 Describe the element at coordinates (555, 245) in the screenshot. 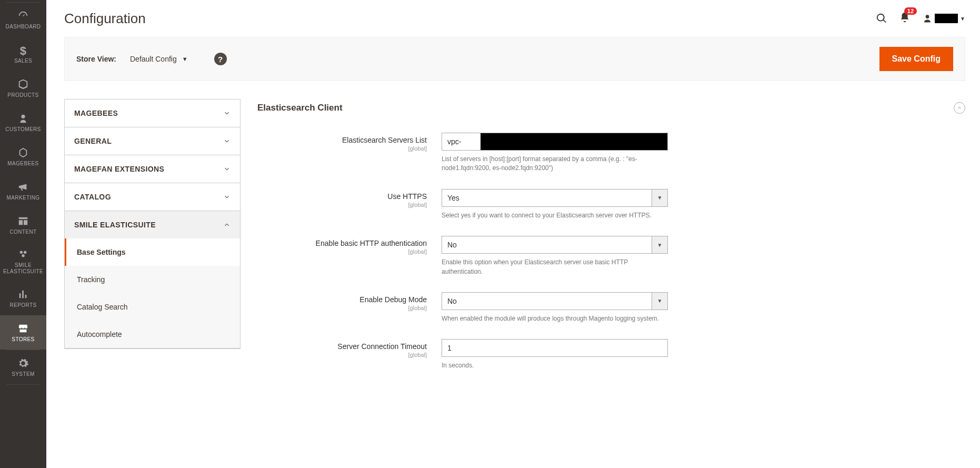

I see `basic-auth-select: No ▼` at that location.